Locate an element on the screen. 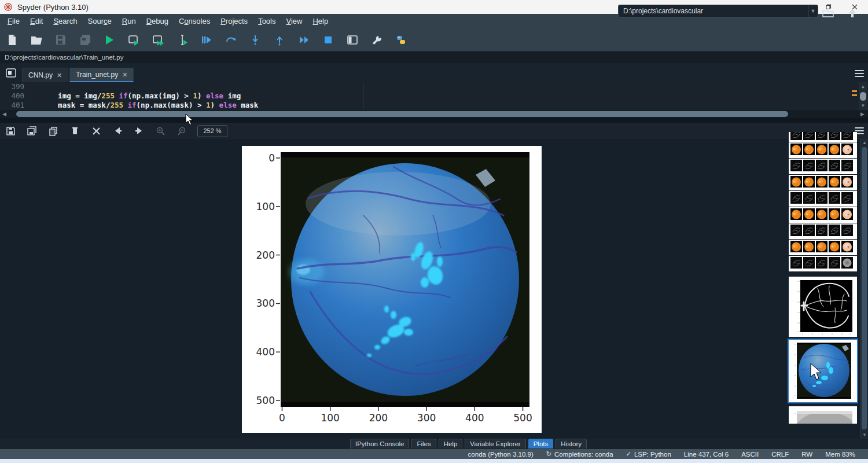  remove-all-plots-button is located at coordinates (96, 131).